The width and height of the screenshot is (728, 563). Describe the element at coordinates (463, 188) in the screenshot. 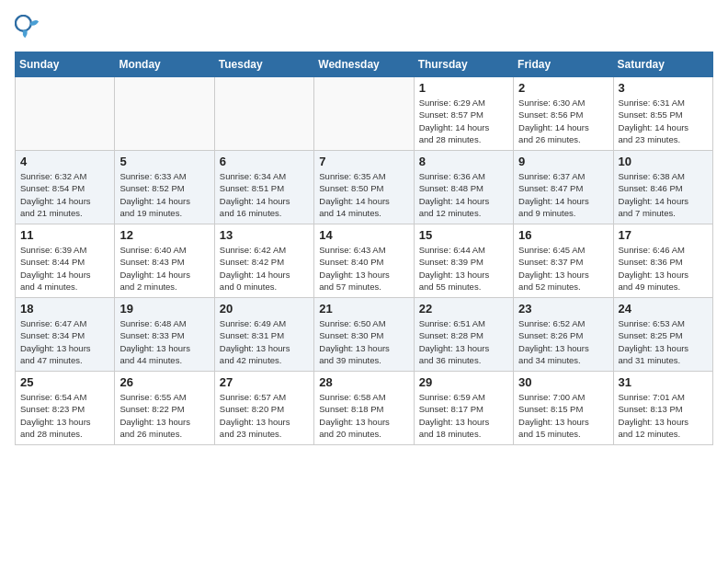

I see `calendar-cell: 8Sunrise: 6:36 AM Sunset: 8:48 PM Daylig…` at that location.